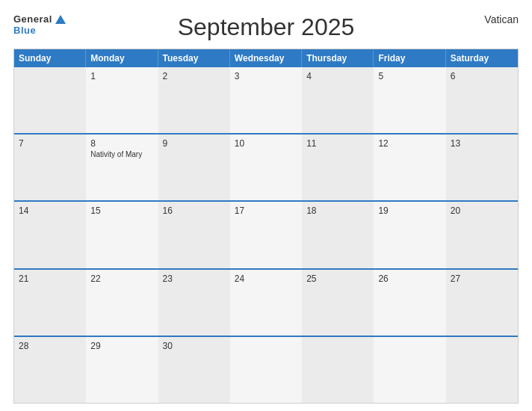  What do you see at coordinates (50, 143) in the screenshot?
I see `day-number: 7` at bounding box center [50, 143].